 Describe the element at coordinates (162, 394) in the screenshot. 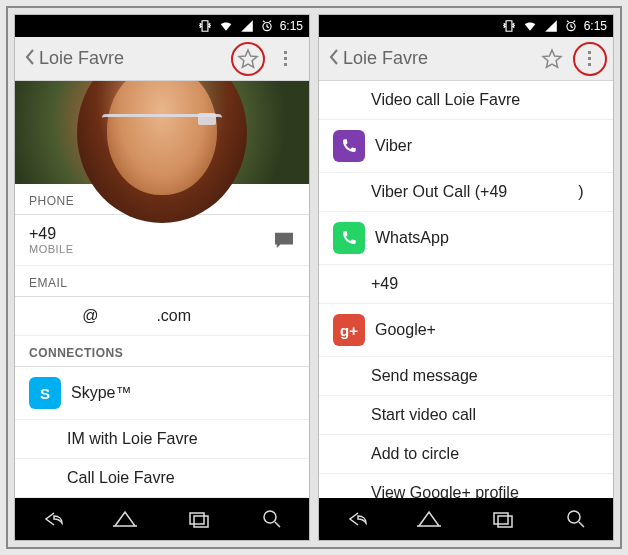

I see `connection-skype: S Skype™` at that location.